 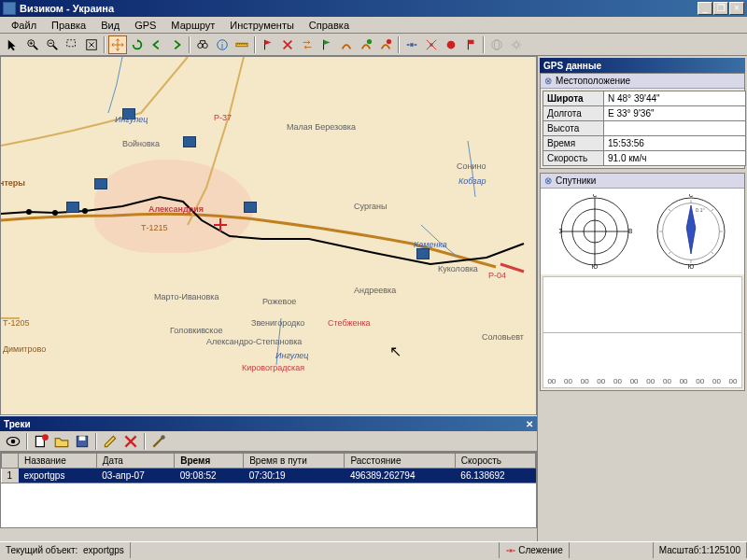 I want to click on settings-icon, so click(x=159, y=441).